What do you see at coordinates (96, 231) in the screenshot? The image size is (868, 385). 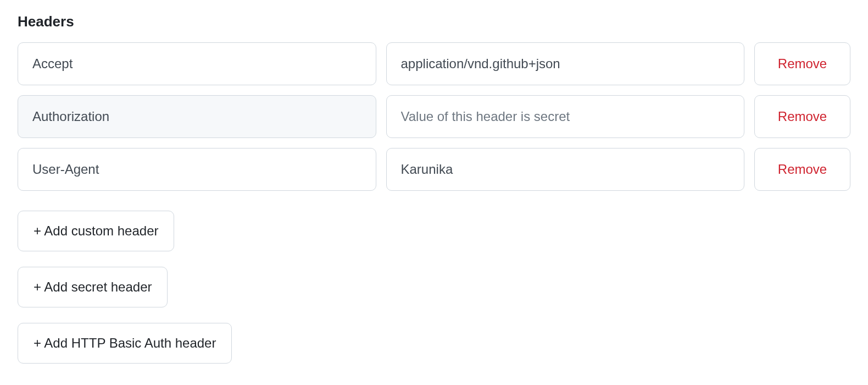 I see `add-custom-header-button: + Add custom header` at bounding box center [96, 231].